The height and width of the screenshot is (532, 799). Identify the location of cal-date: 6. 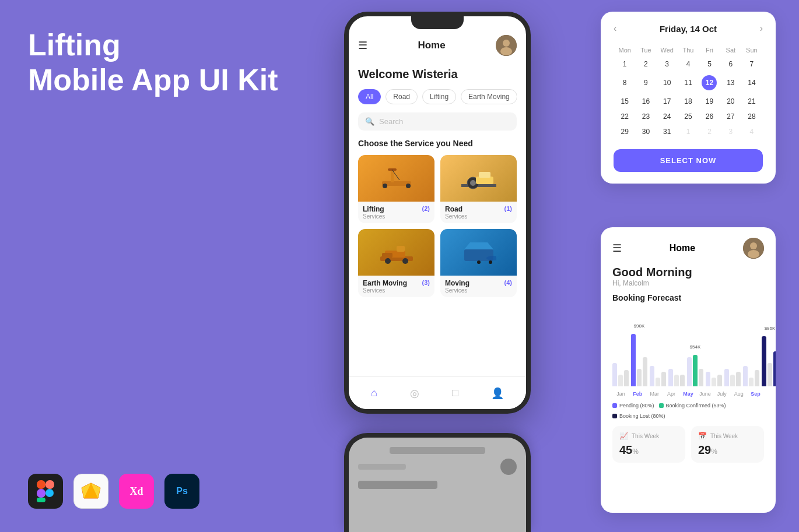
(731, 64).